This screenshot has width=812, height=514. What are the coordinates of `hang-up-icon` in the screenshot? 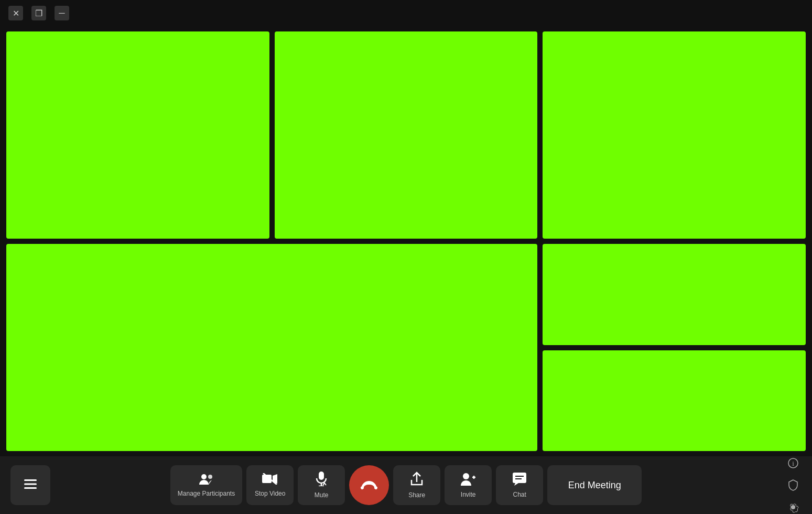 It's located at (369, 485).